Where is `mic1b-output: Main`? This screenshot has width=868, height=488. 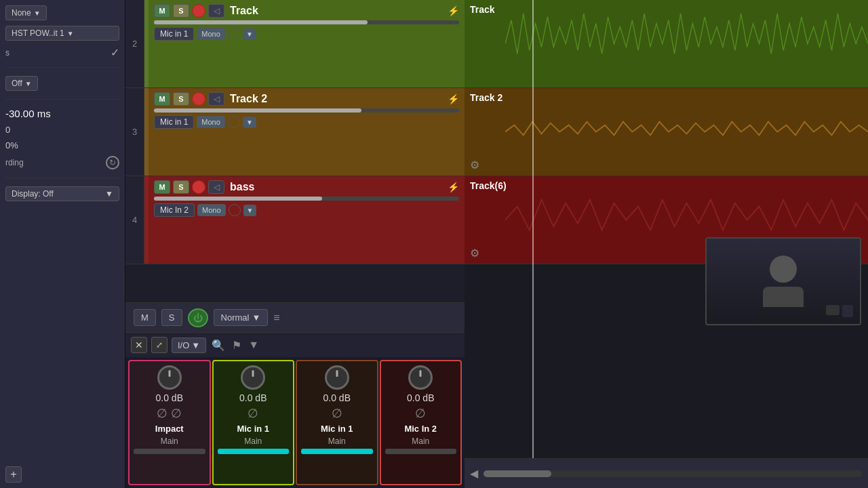
mic1b-output: Main is located at coordinates (337, 441).